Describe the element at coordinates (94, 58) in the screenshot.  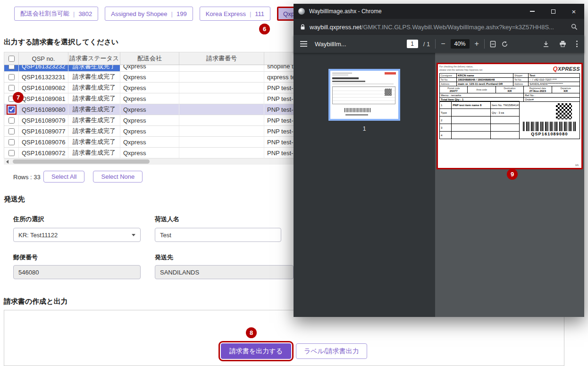
I see `column-header-status: 請求書ステータス` at that location.